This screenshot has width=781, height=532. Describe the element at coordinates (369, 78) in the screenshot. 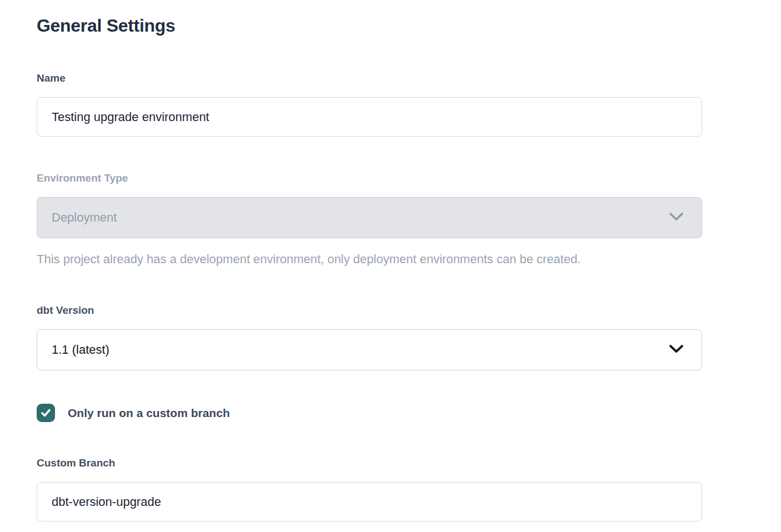

I see `name-label: Name` at that location.